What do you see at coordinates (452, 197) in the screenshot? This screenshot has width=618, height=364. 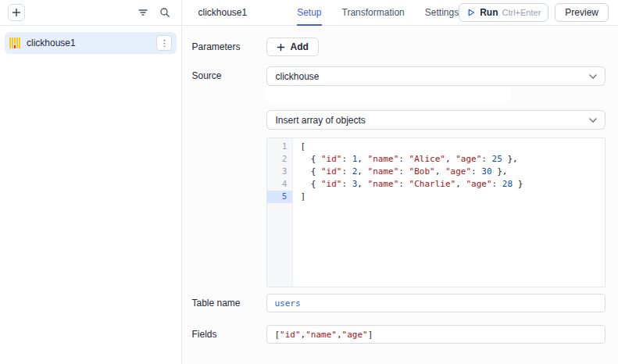 I see `code-line: ]` at bounding box center [452, 197].